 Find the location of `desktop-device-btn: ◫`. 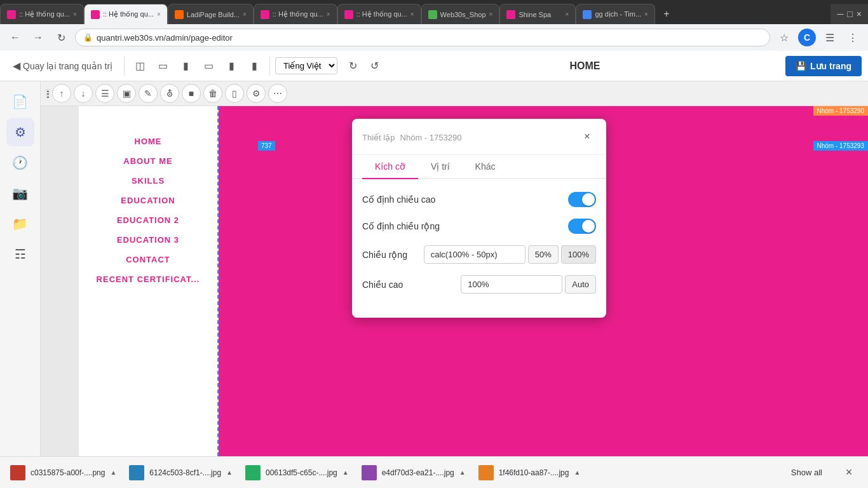

desktop-device-btn: ◫ is located at coordinates (140, 66).